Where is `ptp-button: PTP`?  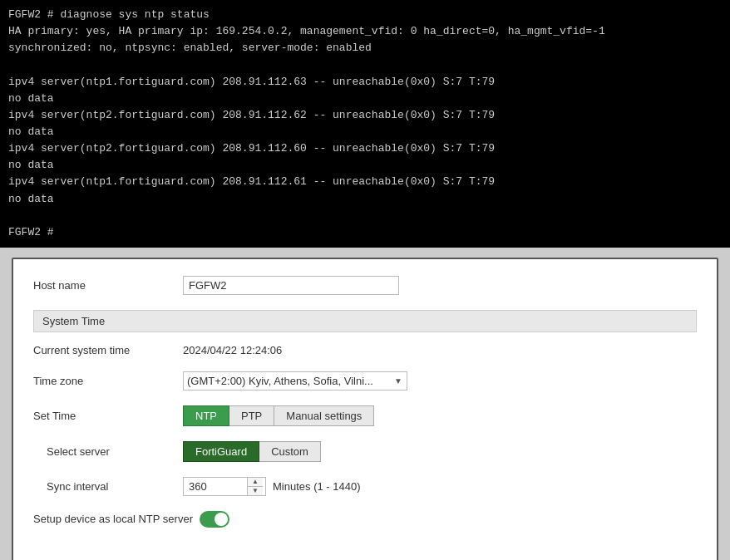 ptp-button: PTP is located at coordinates (252, 415).